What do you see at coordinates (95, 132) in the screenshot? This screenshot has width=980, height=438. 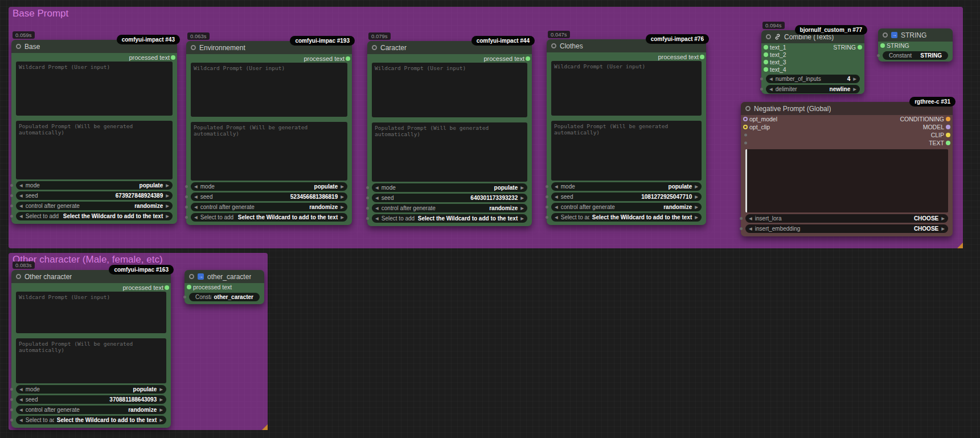 I see `node-base: comfyui-impact #430.059sBaseprocessed te…` at bounding box center [95, 132].